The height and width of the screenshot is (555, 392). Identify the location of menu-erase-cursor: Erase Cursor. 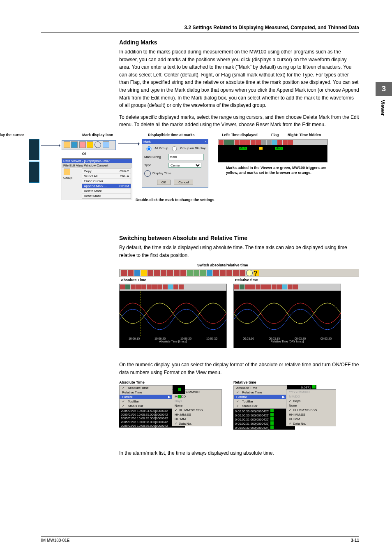
(106, 181).